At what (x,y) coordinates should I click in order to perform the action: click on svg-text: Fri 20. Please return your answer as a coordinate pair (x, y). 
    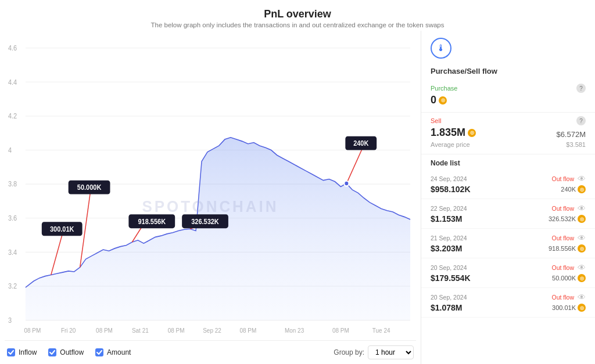
    Looking at the image, I should click on (69, 331).